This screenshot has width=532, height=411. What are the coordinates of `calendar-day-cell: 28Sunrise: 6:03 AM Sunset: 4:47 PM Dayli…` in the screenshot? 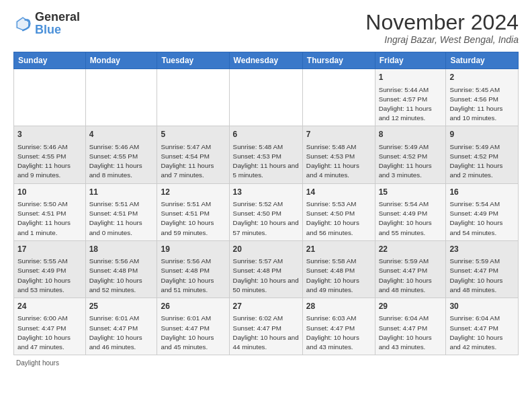 It's located at (339, 326).